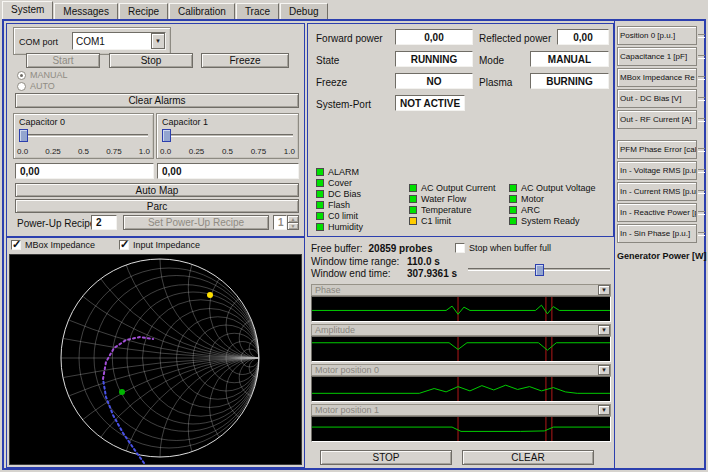  I want to click on com-port-select: COM1, so click(119, 41).